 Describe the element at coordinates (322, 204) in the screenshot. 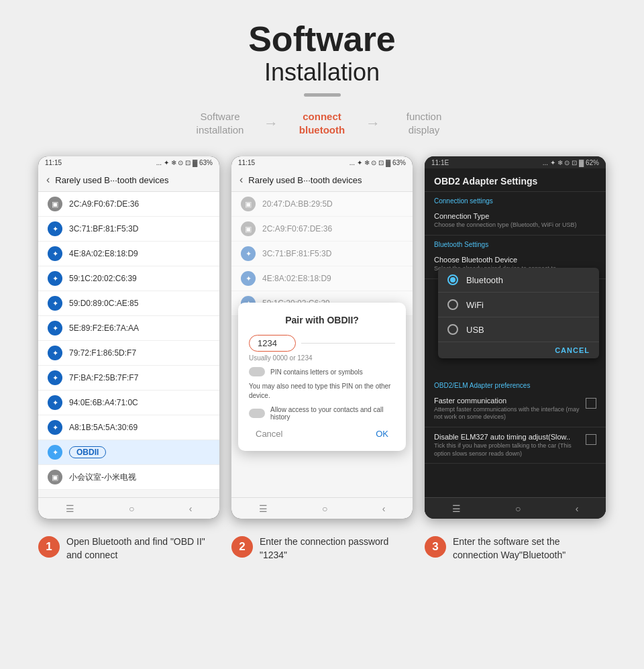

I see `list-item: ▣ 20:47:DA:BB:29:5D` at that location.